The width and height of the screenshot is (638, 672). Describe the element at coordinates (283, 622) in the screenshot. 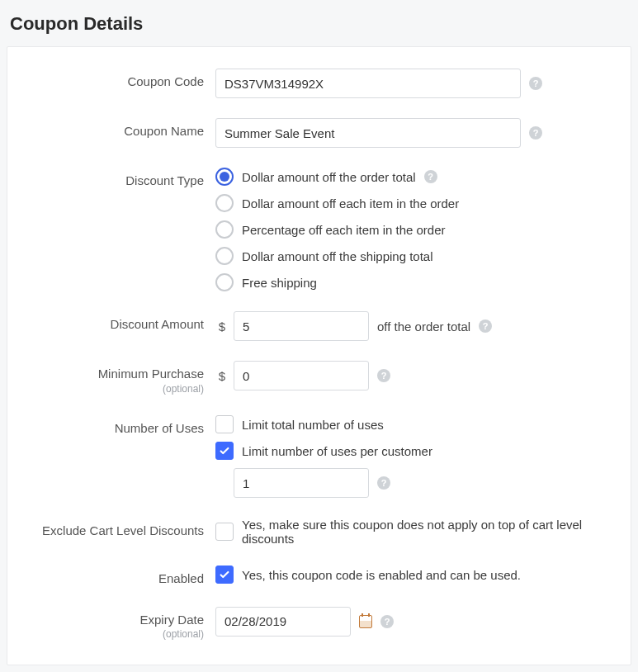

I see `expiry-date-input` at that location.